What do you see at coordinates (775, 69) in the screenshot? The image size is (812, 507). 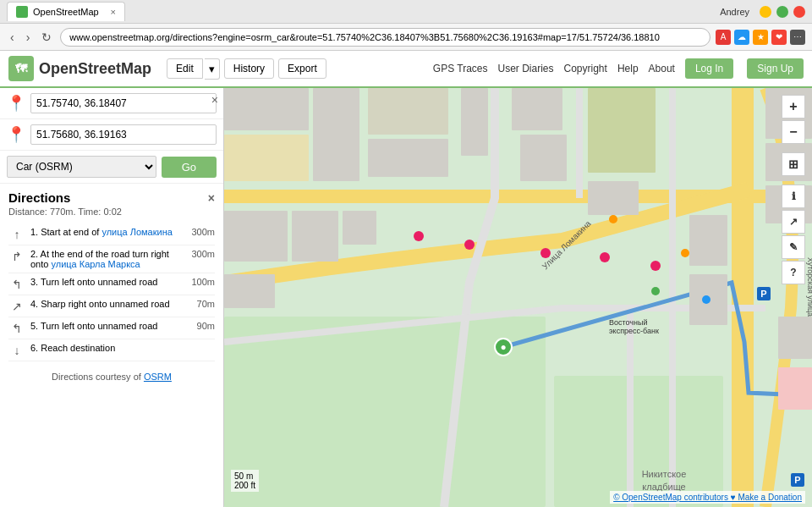 I see `signup-button: Sign Up` at bounding box center [775, 69].